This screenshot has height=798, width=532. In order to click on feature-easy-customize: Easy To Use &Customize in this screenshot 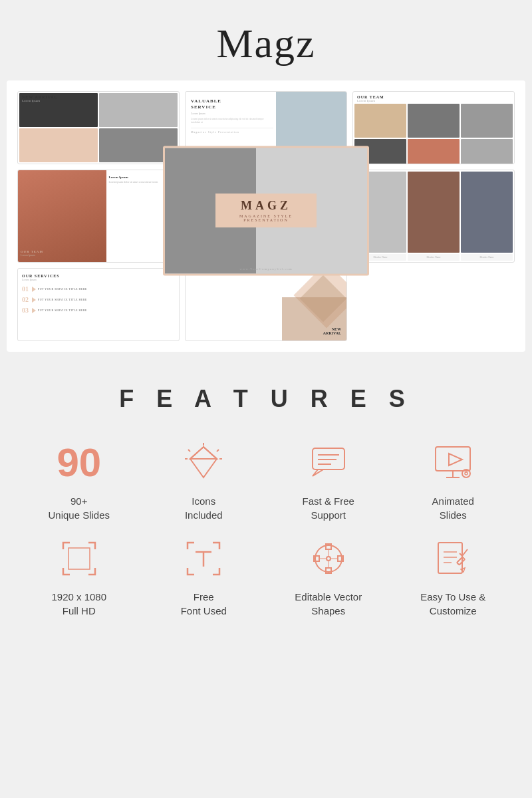, I will do `click(454, 577)`.